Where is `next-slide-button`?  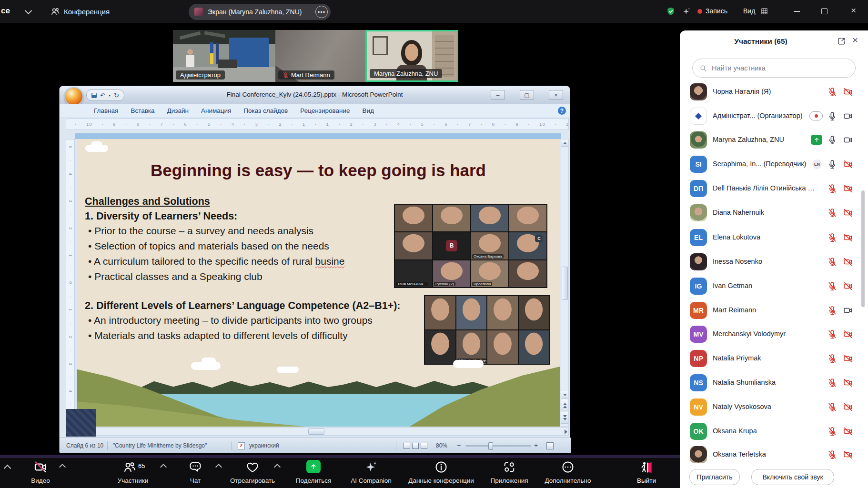 next-slide-button is located at coordinates (565, 418).